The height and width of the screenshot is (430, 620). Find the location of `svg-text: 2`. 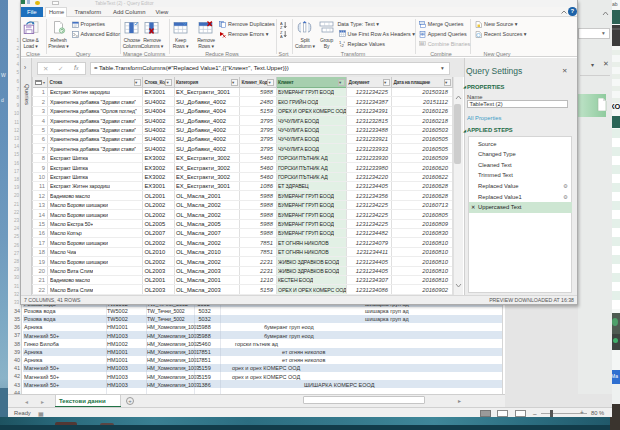

svg-text: 2 is located at coordinates (342, 45).